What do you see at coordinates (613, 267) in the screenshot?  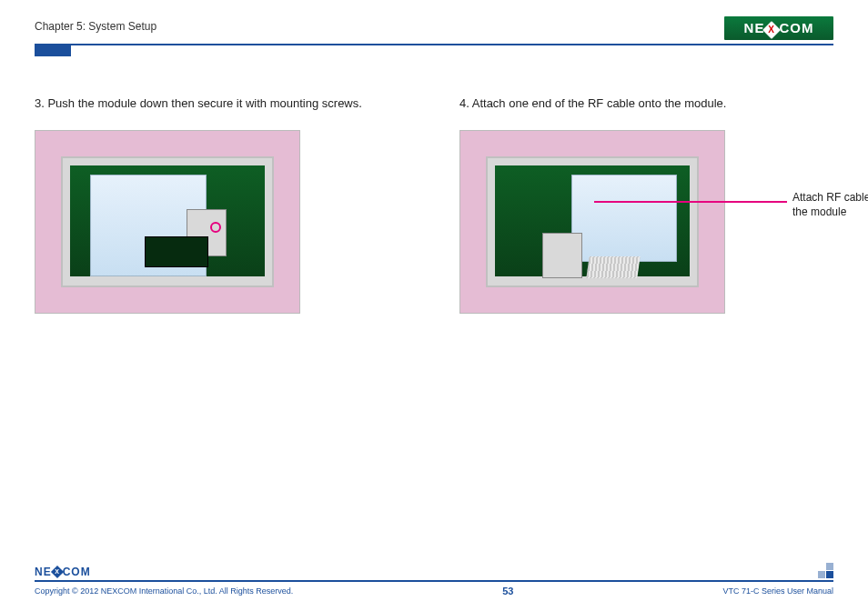 I see `ribbon-cable-icon` at bounding box center [613, 267].